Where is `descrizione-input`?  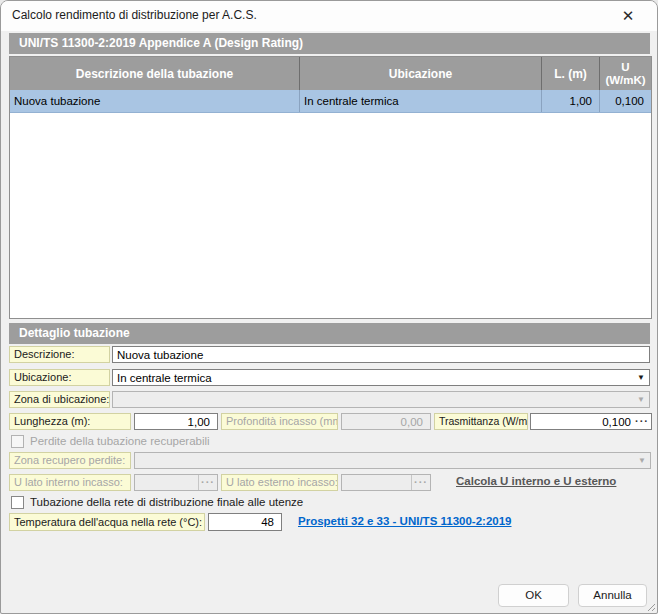 descrizione-input is located at coordinates (381, 354).